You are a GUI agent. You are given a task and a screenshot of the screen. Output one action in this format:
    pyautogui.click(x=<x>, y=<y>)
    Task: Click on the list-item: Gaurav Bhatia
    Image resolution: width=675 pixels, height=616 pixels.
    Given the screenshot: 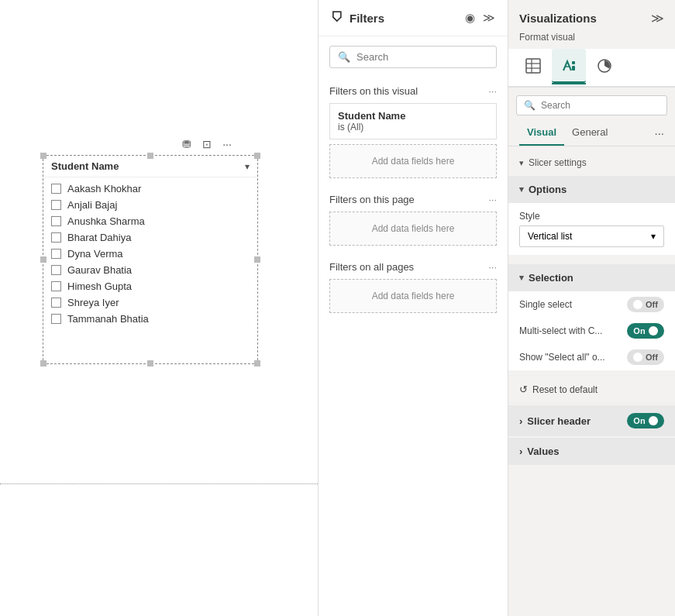 What is the action you would take?
    pyautogui.click(x=150, y=270)
    